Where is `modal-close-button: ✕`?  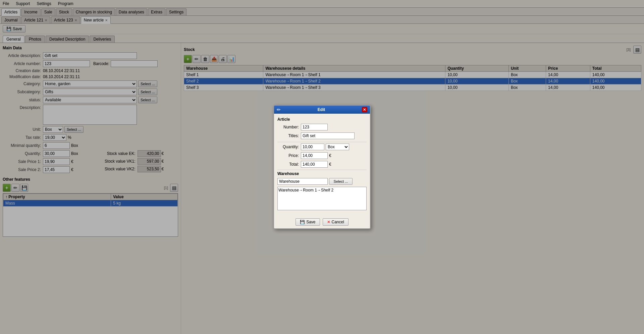 modal-close-button: ✕ is located at coordinates (365, 110).